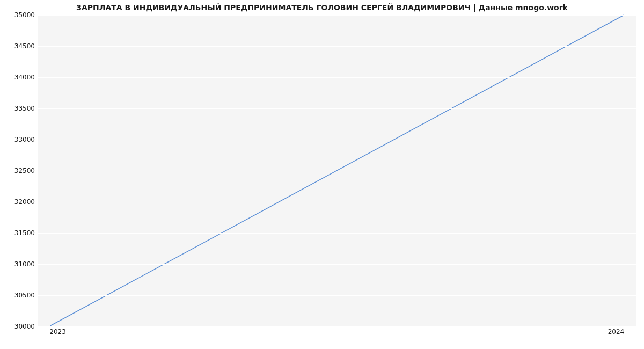 This screenshot has height=349, width=644. Describe the element at coordinates (19, 171) in the screenshot. I see `y-tick-label: 32500` at that location.